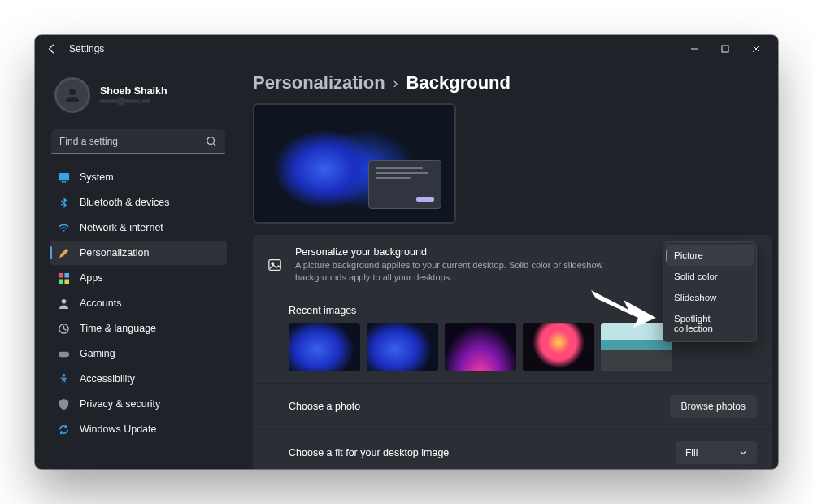 This screenshot has height=504, width=813. What do you see at coordinates (470, 272) in the screenshot?
I see `personalize-desc: A picture background applies to your cur…` at bounding box center [470, 272].